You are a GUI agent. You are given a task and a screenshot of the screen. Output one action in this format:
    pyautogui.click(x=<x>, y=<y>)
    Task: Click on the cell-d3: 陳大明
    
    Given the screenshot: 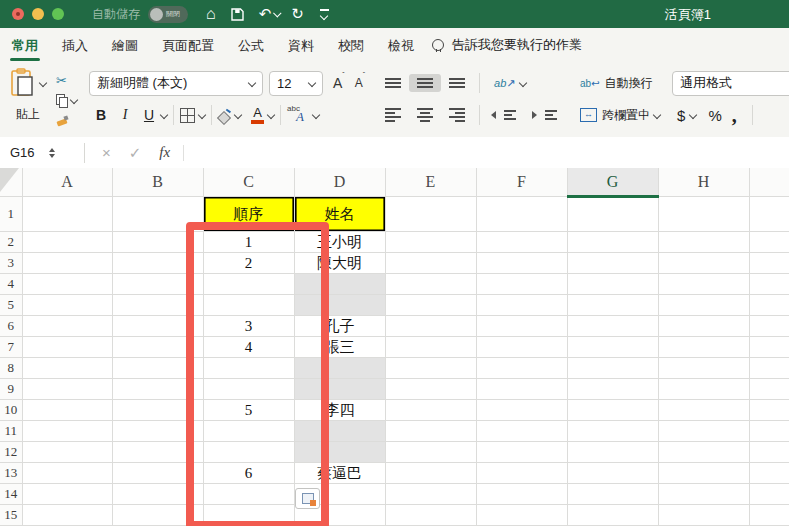 What is the action you would take?
    pyautogui.click(x=340, y=264)
    